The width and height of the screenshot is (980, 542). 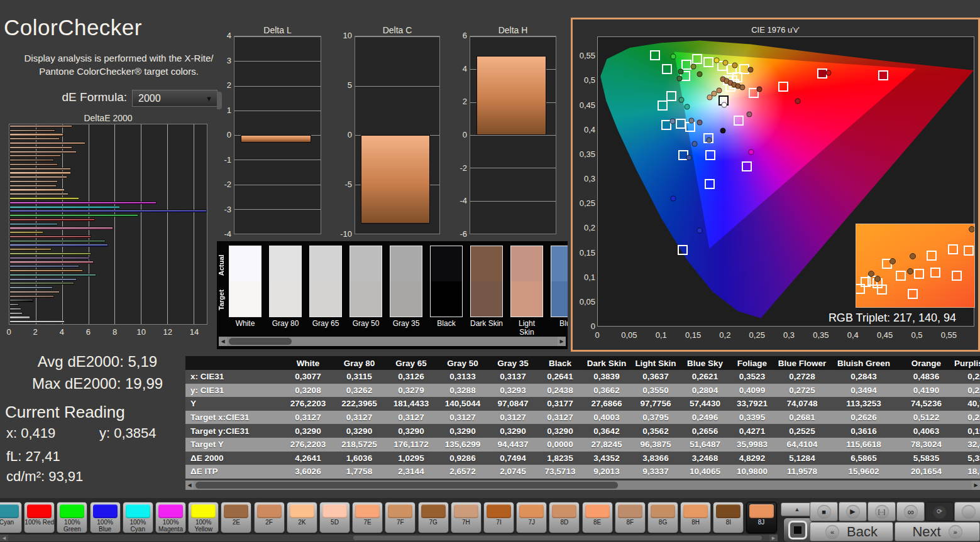 What do you see at coordinates (236, 518) in the screenshot?
I see `toolbar-patch-2e: 2E` at bounding box center [236, 518].